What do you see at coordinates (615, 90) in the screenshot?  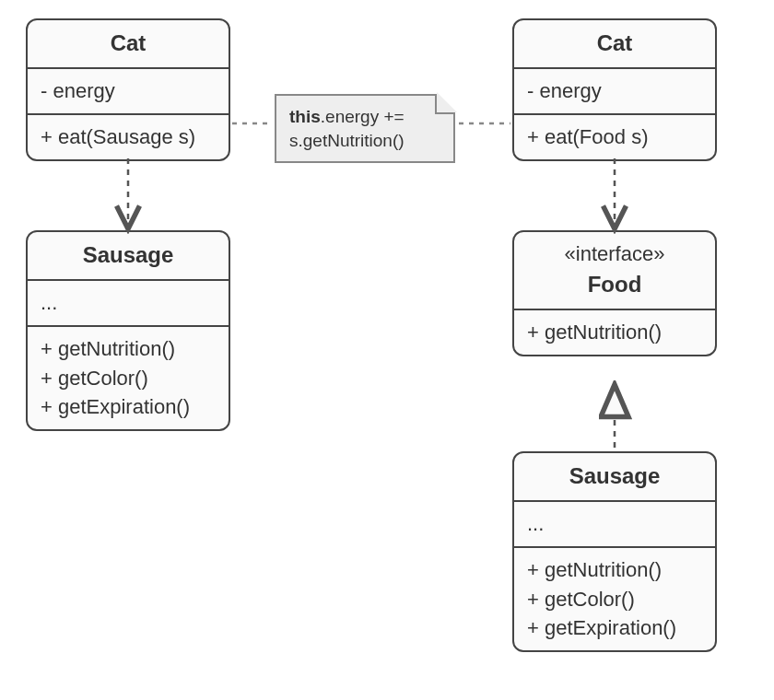 I see `class-cat-right: Cat - energy + eat(Food s)` at bounding box center [615, 90].